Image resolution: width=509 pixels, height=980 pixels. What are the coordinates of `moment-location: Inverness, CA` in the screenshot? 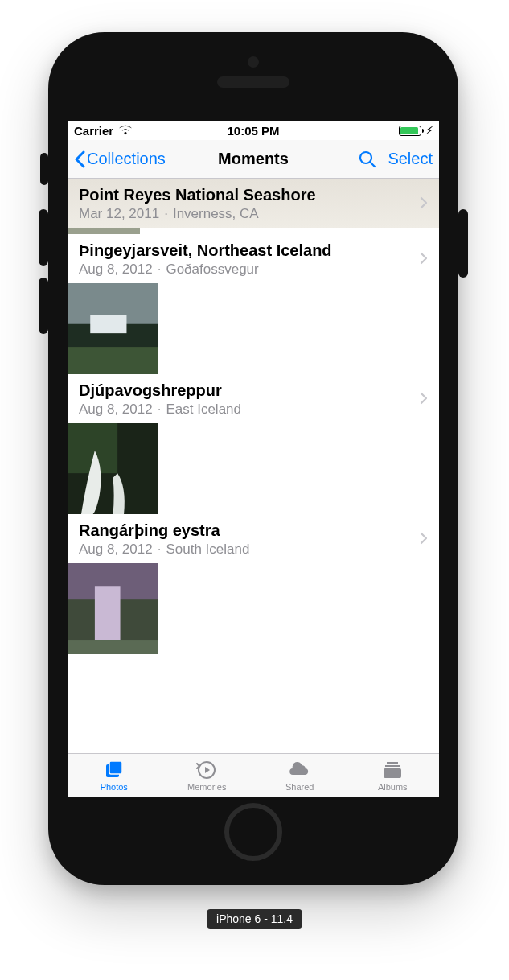 It's located at (216, 214).